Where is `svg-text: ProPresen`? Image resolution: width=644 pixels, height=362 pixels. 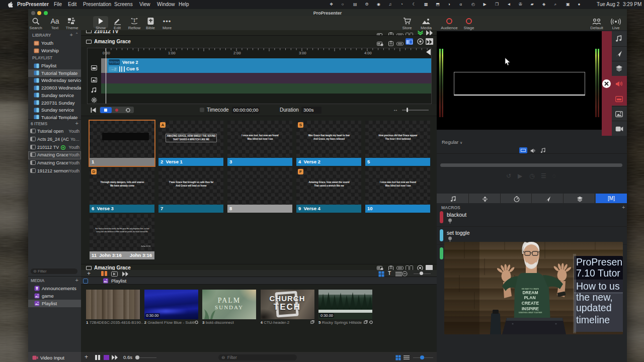
svg-text: ProPresen is located at coordinates (599, 262).